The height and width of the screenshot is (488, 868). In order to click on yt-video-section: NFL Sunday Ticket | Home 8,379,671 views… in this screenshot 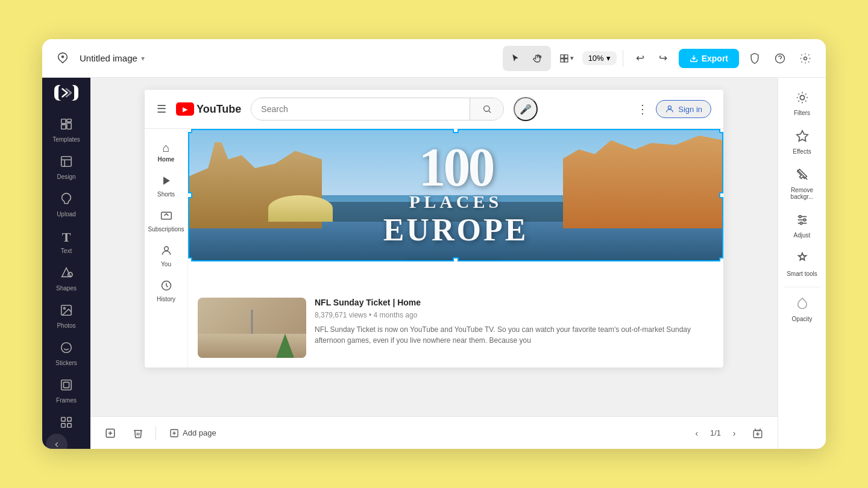, I will do `click(456, 314)`.